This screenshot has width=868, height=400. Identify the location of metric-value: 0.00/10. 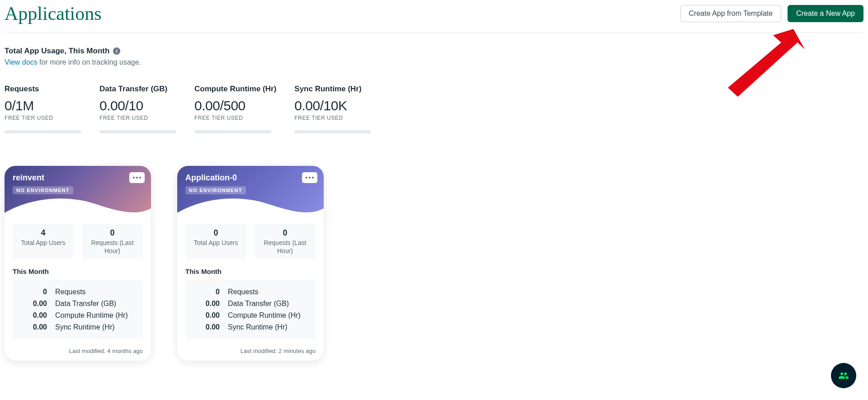
(138, 106).